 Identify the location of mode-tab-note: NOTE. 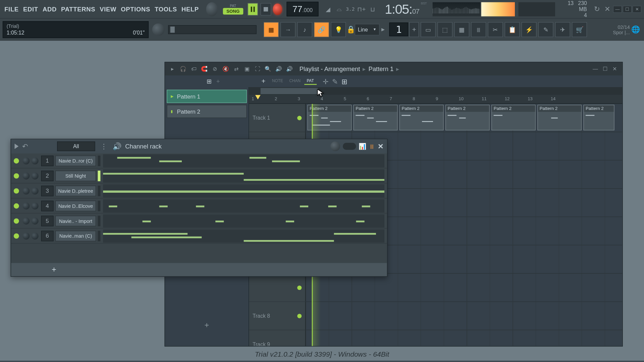
(278, 81).